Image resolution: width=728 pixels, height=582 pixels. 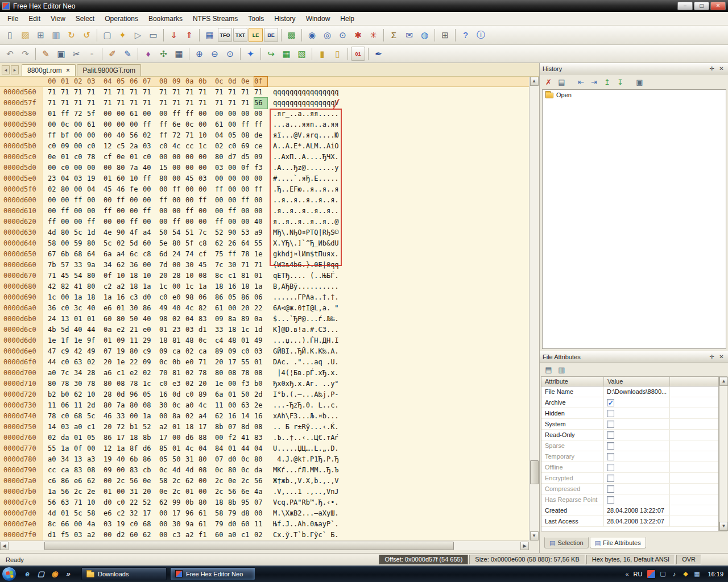 What do you see at coordinates (234, 243) in the screenshot?
I see `hex-byte: 26` at bounding box center [234, 243].